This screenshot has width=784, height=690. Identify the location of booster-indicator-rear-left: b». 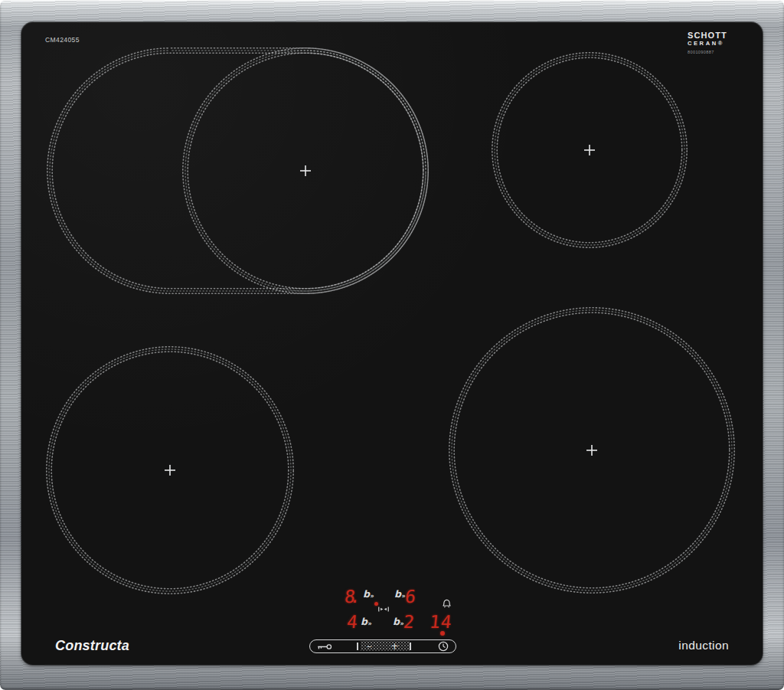
(369, 594).